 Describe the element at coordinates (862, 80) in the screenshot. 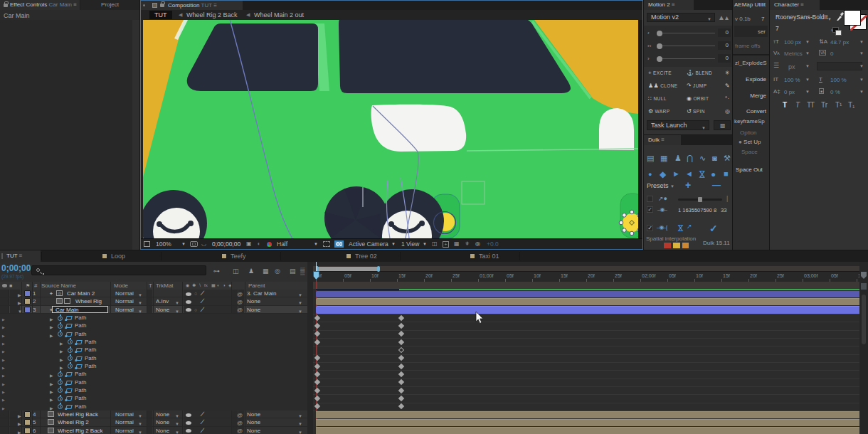

I see `horizontal-scale-arrow: ▼` at that location.